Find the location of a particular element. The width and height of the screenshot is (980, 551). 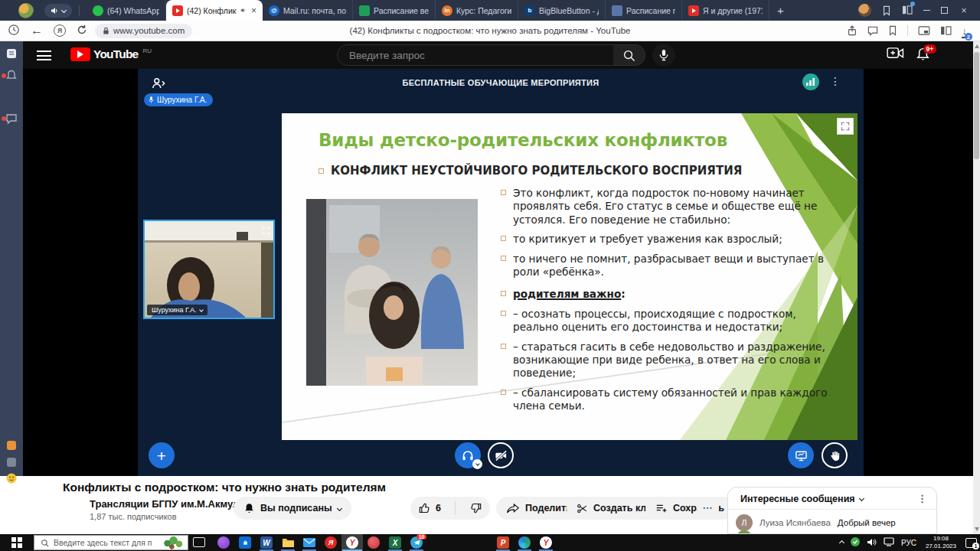

share-icon is located at coordinates (852, 31).